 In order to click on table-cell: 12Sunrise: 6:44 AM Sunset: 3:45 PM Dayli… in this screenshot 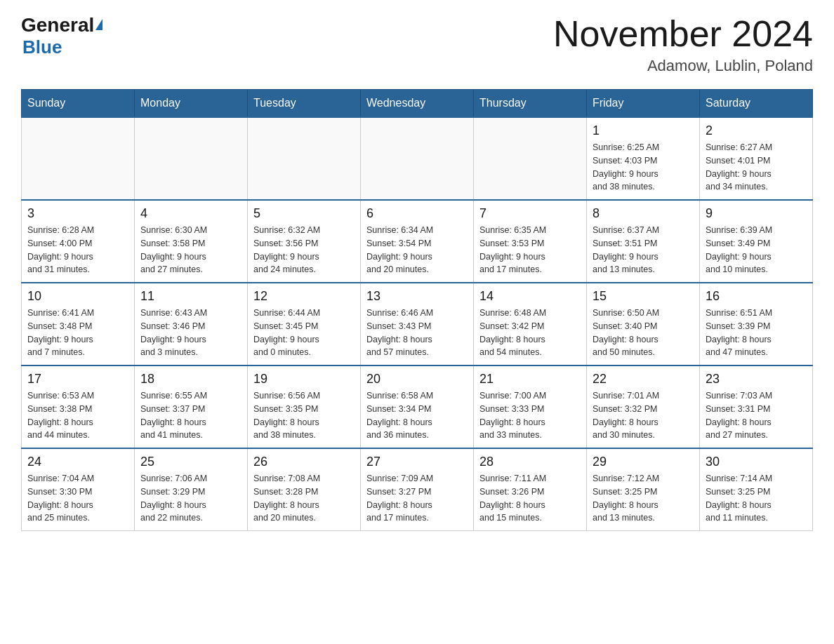, I will do `click(305, 324)`.